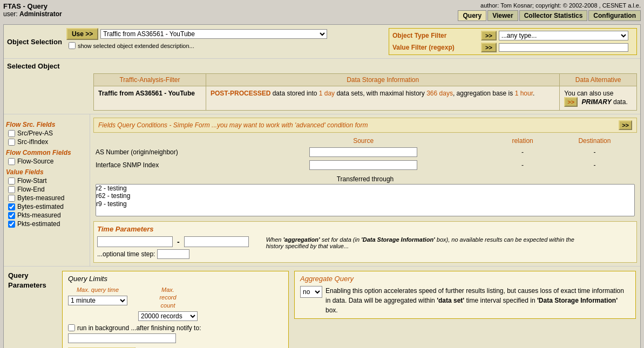  What do you see at coordinates (167, 297) in the screenshot?
I see `max-record-l2: record` at bounding box center [167, 297].